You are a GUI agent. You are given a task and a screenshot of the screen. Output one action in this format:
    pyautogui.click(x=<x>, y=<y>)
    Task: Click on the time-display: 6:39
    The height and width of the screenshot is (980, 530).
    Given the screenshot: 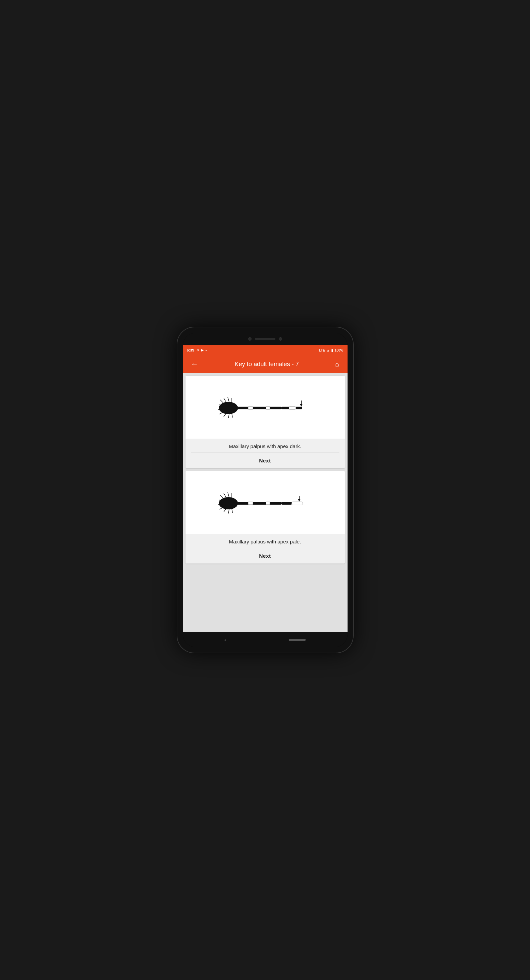 What is the action you would take?
    pyautogui.click(x=191, y=350)
    